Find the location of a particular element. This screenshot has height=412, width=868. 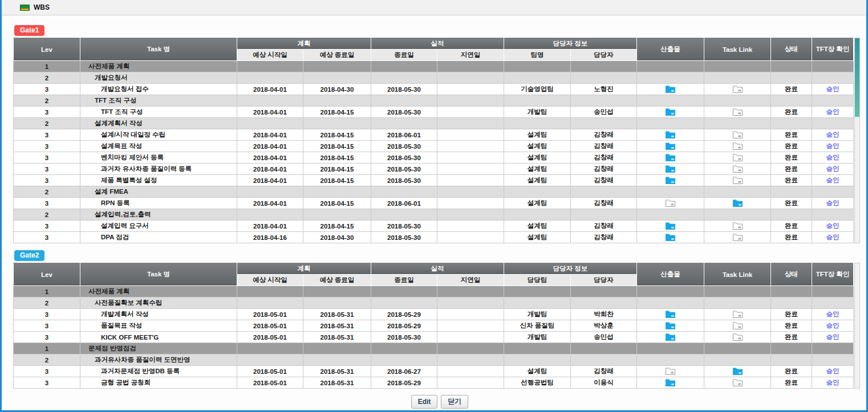

task-name-link: 설계/시작 대일정 수립 is located at coordinates (133, 134).